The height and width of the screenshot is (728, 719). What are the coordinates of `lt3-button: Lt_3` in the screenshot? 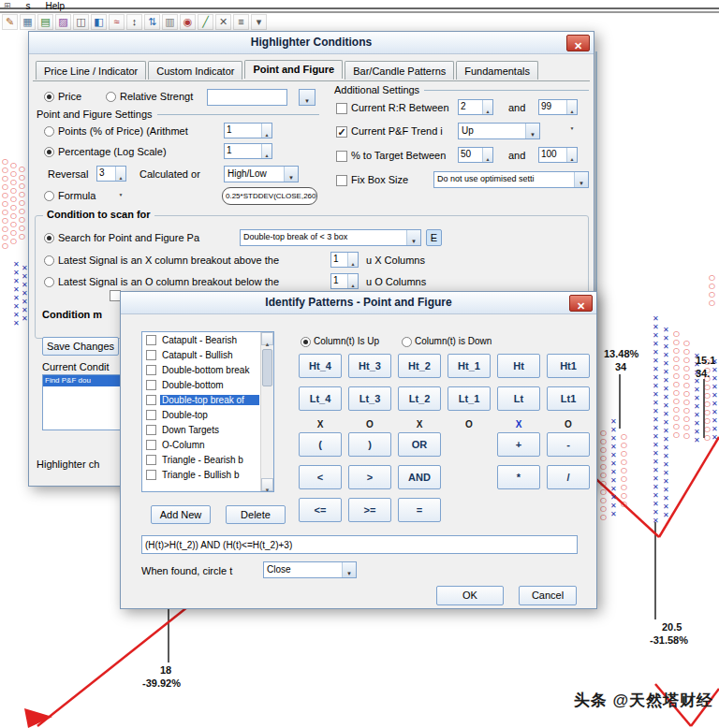 It's located at (370, 399).